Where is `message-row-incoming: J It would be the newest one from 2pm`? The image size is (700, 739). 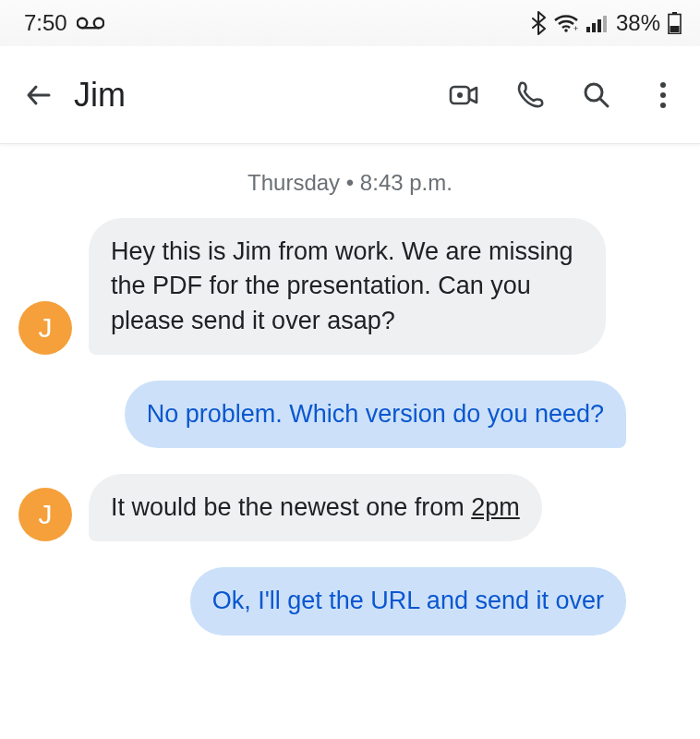 message-row-incoming: J It would be the newest one from 2pm is located at coordinates (350, 508).